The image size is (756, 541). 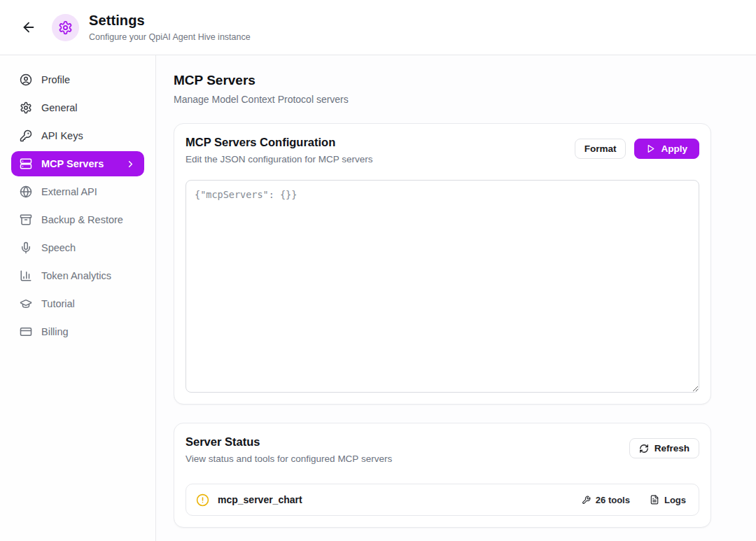 I want to click on archive-icon, so click(x=26, y=220).